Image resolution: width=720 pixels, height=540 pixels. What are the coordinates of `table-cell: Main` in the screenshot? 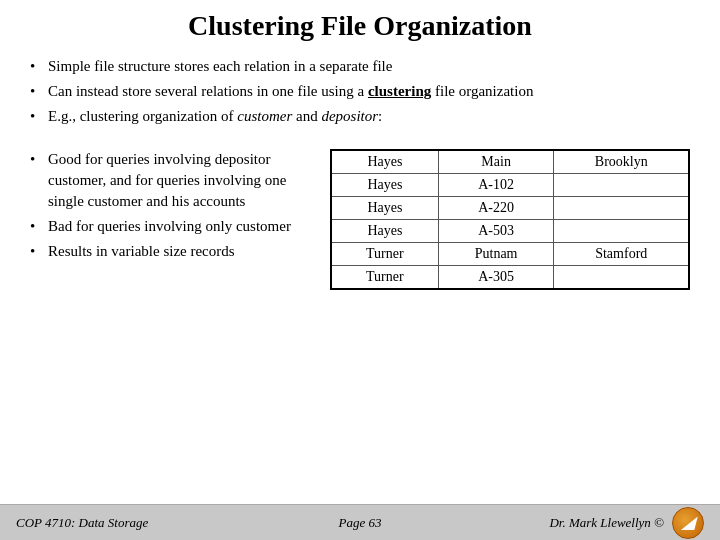 It's located at (496, 162).